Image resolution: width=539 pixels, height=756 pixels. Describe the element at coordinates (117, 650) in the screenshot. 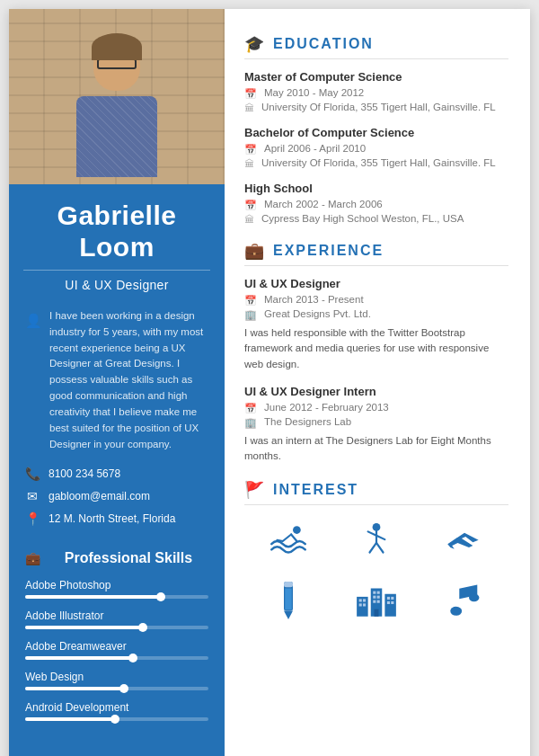

I see `skills-list: Adobe Photoshop Adobe Illustrator Adobe …` at that location.